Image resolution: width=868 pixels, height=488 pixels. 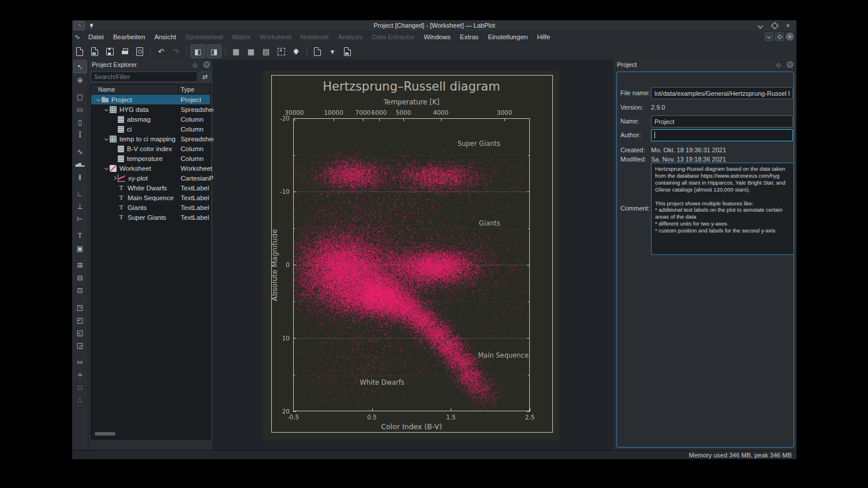 What do you see at coordinates (80, 332) in the screenshot?
I see `shift-up-button: ◱` at bounding box center [80, 332].